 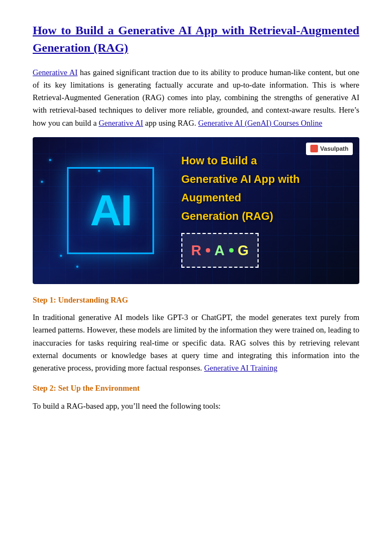 I want to click on vasulpath-logo: Vasulpath, so click(x=329, y=149).